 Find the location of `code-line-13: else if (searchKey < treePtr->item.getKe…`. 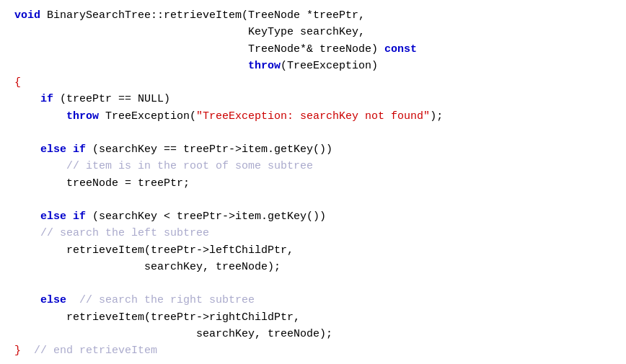

code-line-13: else if (searchKey < treePtr->item.getKe… is located at coordinates (313, 216).